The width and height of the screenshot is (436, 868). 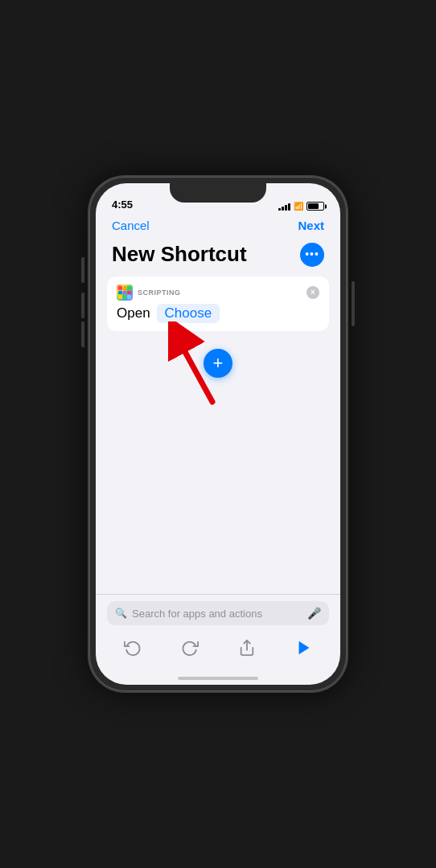 What do you see at coordinates (298, 206) in the screenshot?
I see `wifi-icon: 📶` at bounding box center [298, 206].